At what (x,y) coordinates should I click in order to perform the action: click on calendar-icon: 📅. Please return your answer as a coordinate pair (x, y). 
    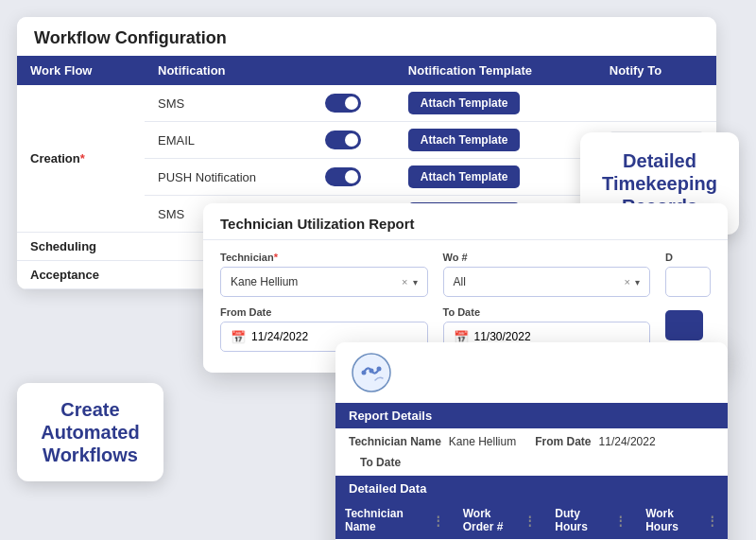
    Looking at the image, I should click on (238, 337).